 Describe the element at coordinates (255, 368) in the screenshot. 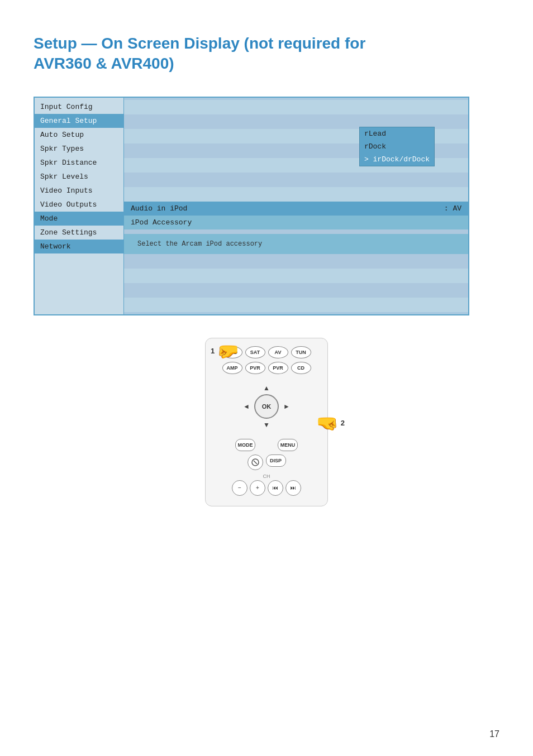

I see `pvr-button-1: PVR` at that location.